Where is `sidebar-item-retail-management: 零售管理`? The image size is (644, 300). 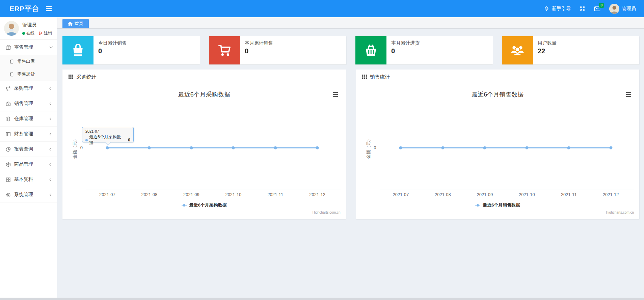 sidebar-item-retail-management: 零售管理 is located at coordinates (28, 47).